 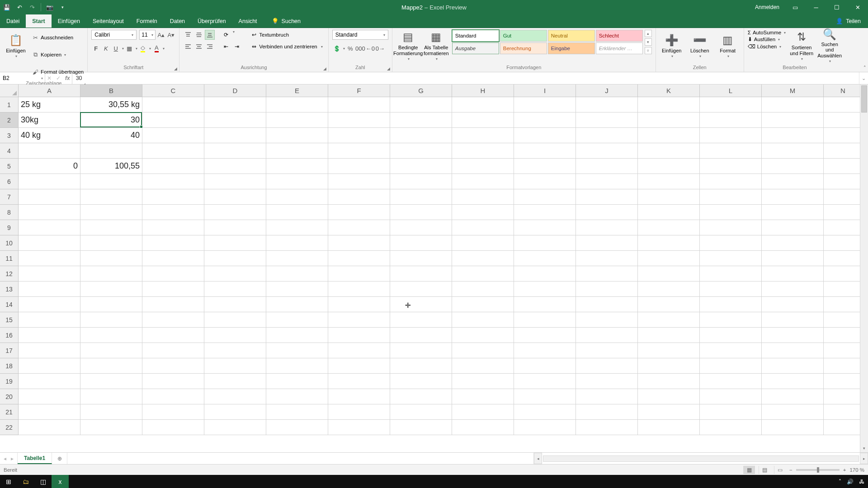 I want to click on column-headers: ABCDEFGHIJKLMN, so click(x=434, y=91).